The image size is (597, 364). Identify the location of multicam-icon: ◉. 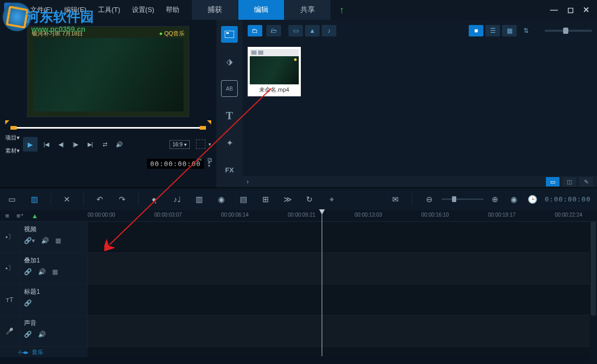
(221, 199).